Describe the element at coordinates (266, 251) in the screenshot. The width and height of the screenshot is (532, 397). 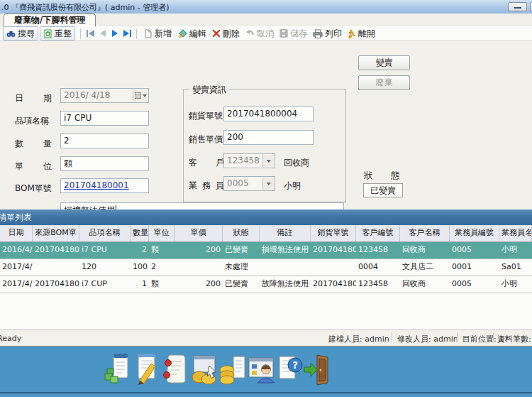
I see `table-row: 2016/4/18 201704180001 i7 CPU 2 顆 200 已變…` at that location.